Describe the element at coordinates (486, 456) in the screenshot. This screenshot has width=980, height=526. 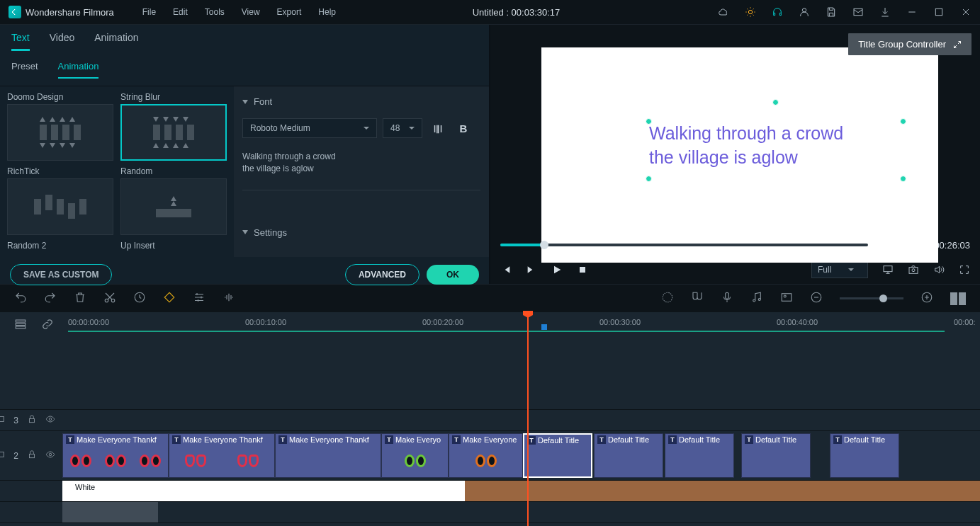
I see `clip: TMake Everyone` at that location.